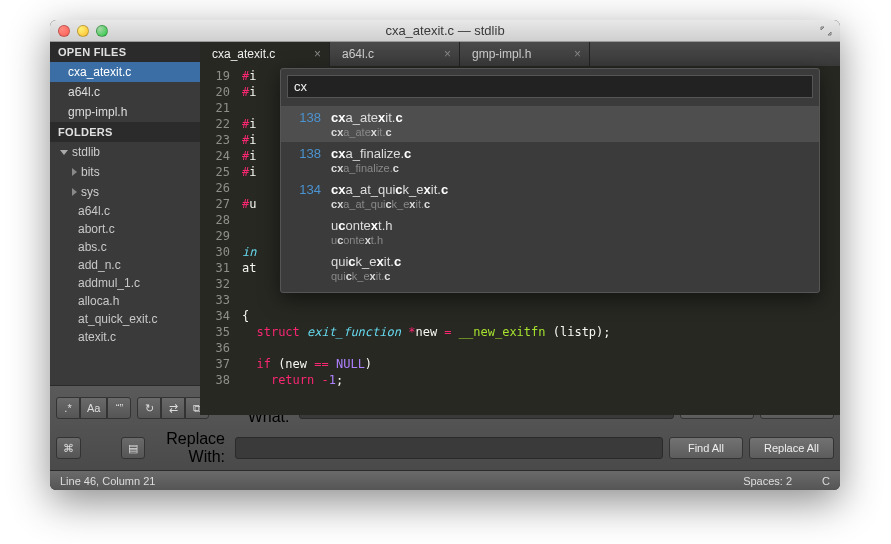 The height and width of the screenshot is (544, 891). Describe the element at coordinates (265, 54) in the screenshot. I see `tab: cxa_atexit.c×` at that location.